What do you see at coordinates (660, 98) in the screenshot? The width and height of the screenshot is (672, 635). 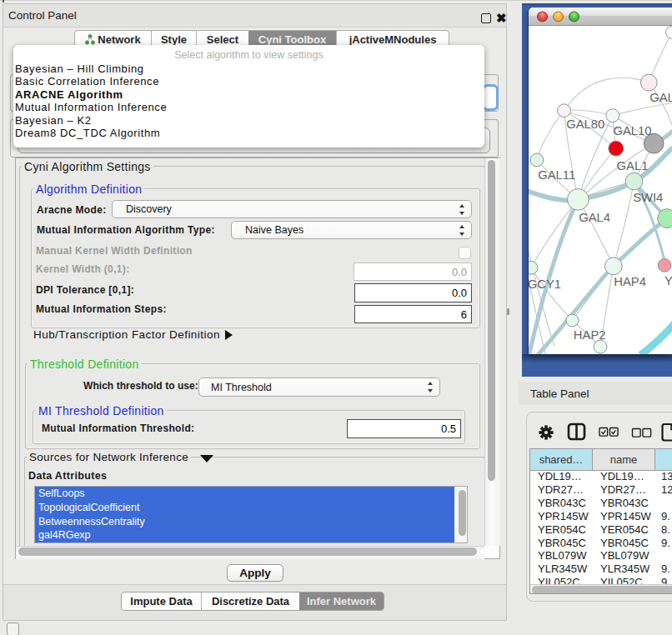 I see `svg-text: GAL` at bounding box center [660, 98].